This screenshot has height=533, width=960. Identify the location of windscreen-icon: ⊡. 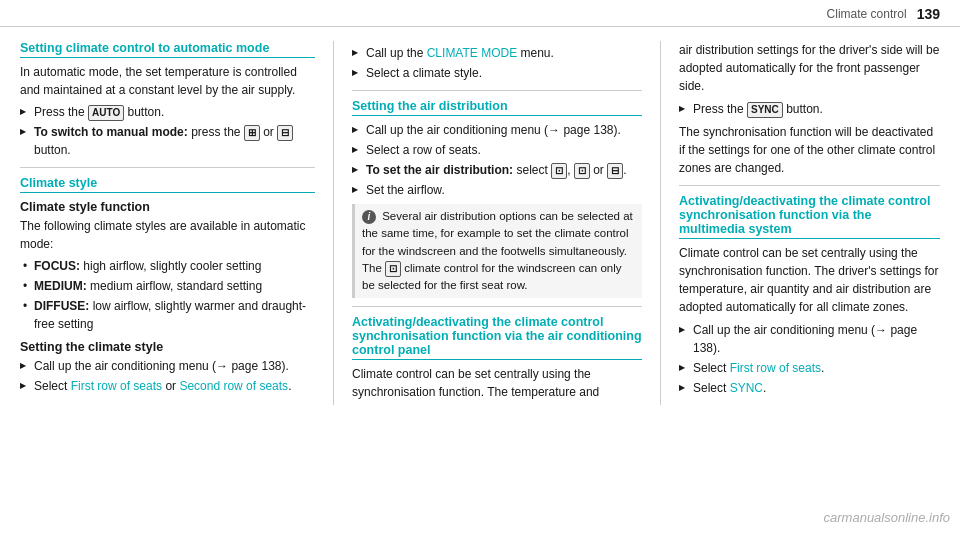
(393, 269).